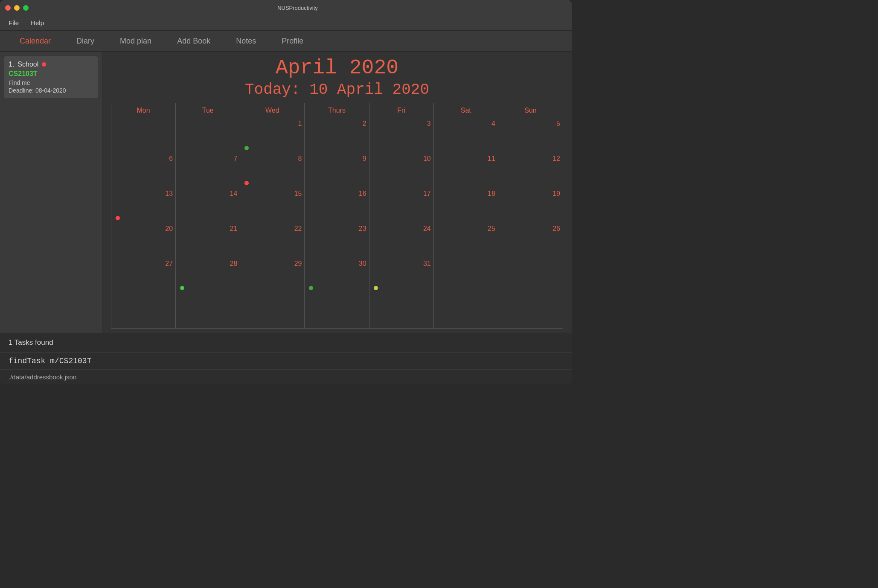  Describe the element at coordinates (272, 206) in the screenshot. I see `calendar-cell: 15` at that location.